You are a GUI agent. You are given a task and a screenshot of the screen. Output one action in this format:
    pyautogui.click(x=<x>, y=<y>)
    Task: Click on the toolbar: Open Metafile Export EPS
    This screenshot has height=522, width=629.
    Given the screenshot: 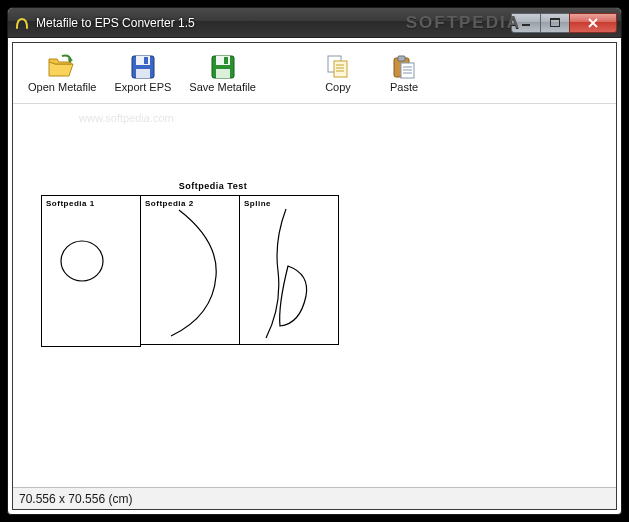 What is the action you would take?
    pyautogui.click(x=314, y=74)
    